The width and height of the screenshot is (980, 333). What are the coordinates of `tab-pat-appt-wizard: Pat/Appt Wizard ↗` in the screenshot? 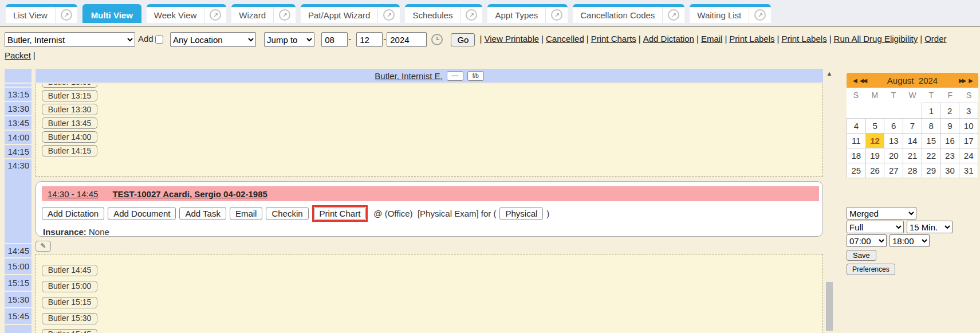 It's located at (351, 14).